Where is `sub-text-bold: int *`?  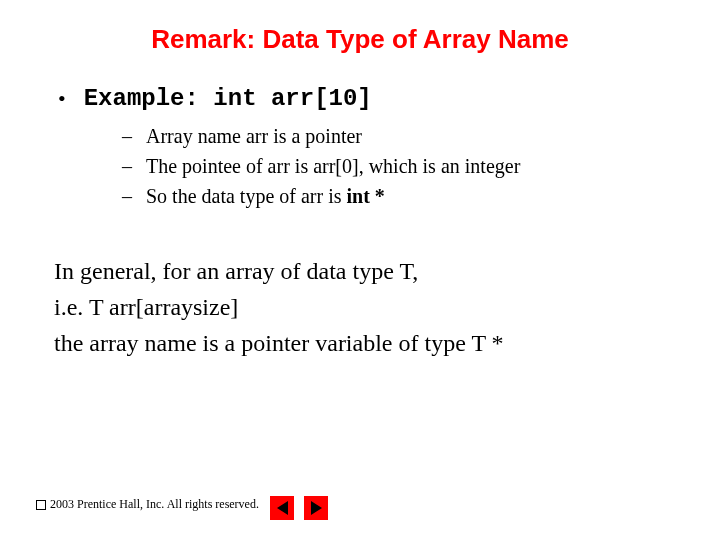 sub-text-bold: int * is located at coordinates (366, 196).